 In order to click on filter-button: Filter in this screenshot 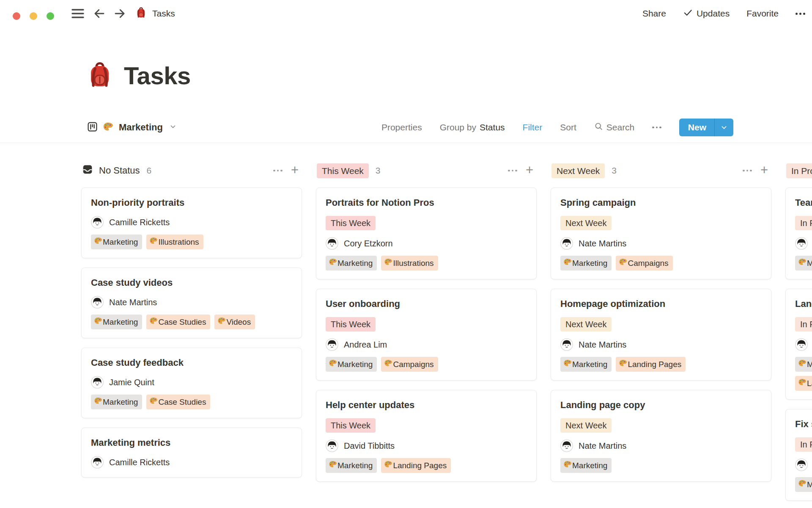, I will do `click(533, 127)`.